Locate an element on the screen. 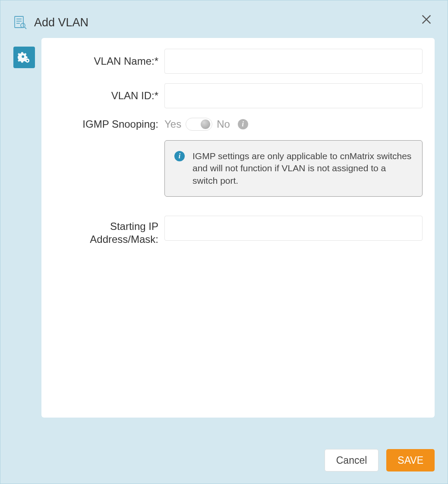 The height and width of the screenshot is (484, 448). document-search-icon is located at coordinates (20, 22).